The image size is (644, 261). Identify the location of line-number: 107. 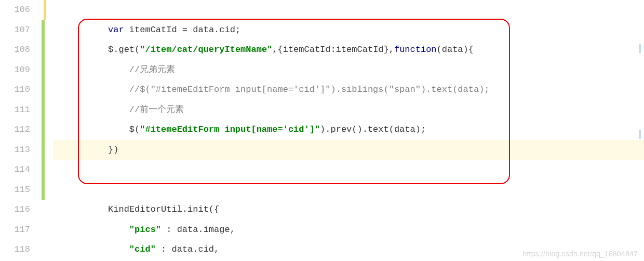
(15, 30).